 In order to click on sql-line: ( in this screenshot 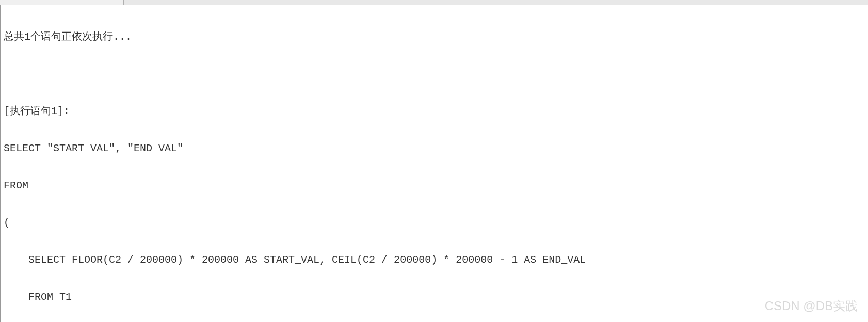, I will do `click(435, 223)`.